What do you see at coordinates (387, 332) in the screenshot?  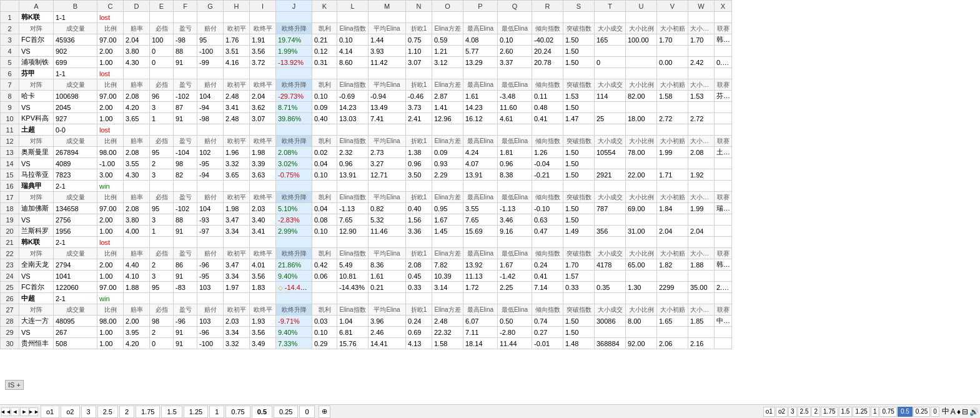 I see `data-cell: 2.46` at bounding box center [387, 332].